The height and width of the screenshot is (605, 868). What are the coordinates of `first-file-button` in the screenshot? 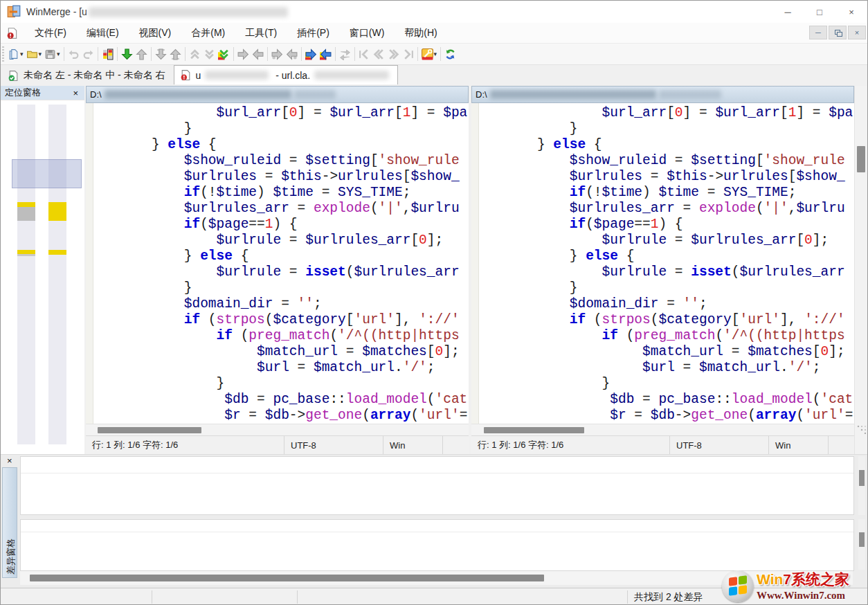 It's located at (364, 54).